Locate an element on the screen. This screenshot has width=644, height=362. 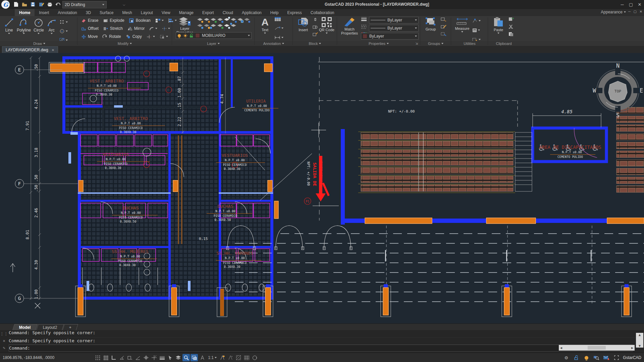
break-tool is located at coordinates (166, 28).